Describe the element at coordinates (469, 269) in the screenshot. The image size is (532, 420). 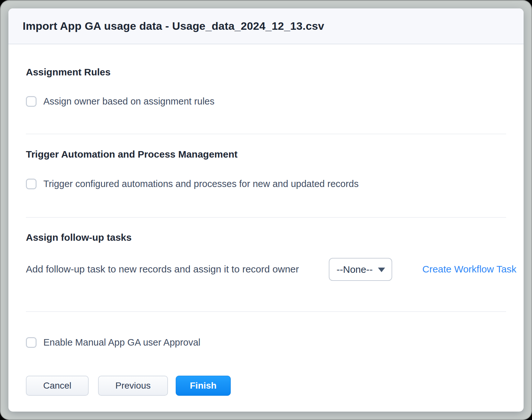
I see `create-workflow-task-link: Create Workflow Task` at that location.